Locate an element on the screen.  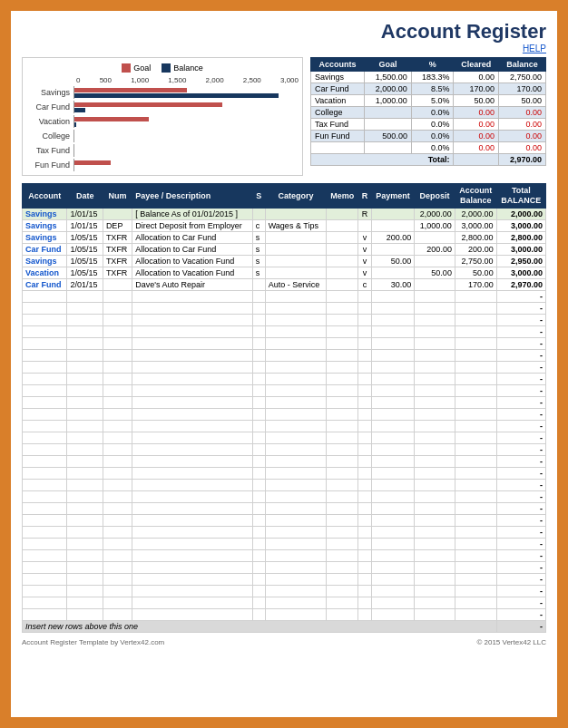
summary-row: Fun Fund 500.00 0.0% 0.00 0.00 is located at coordinates (428, 136).